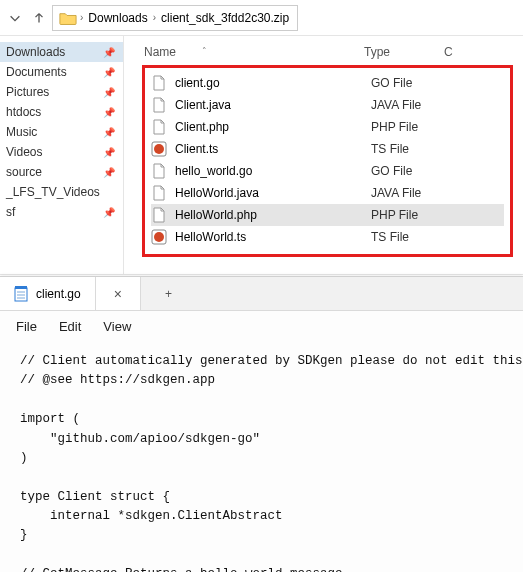  Describe the element at coordinates (68, 18) in the screenshot. I see `folder-icon` at that location.